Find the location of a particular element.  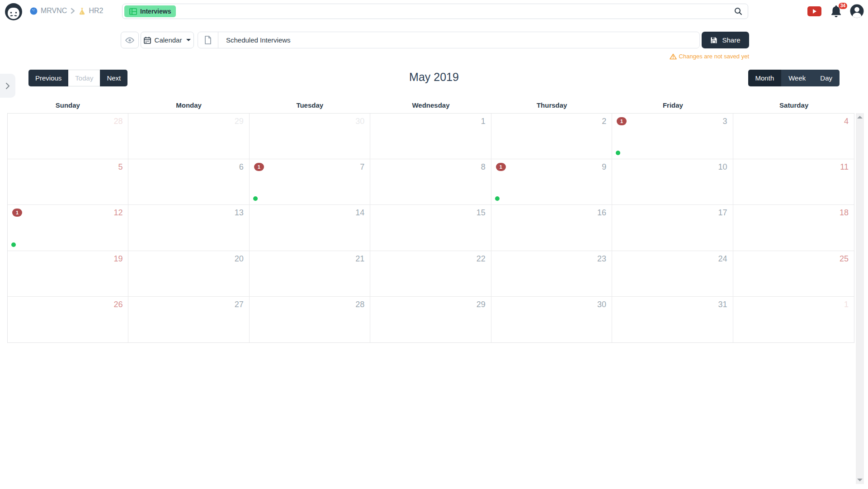

youtube-icon is located at coordinates (815, 11).